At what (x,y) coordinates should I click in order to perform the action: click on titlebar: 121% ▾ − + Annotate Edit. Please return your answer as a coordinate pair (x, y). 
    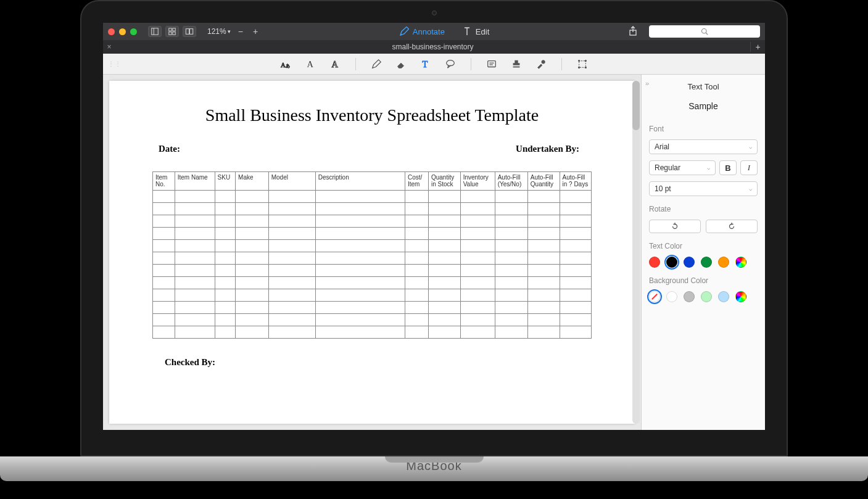
    Looking at the image, I should click on (434, 31).